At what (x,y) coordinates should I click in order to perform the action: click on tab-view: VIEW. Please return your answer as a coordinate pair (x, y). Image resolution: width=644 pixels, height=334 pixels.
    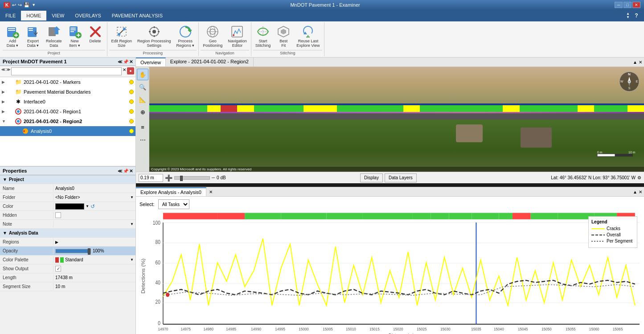
    Looking at the image, I should click on (58, 16).